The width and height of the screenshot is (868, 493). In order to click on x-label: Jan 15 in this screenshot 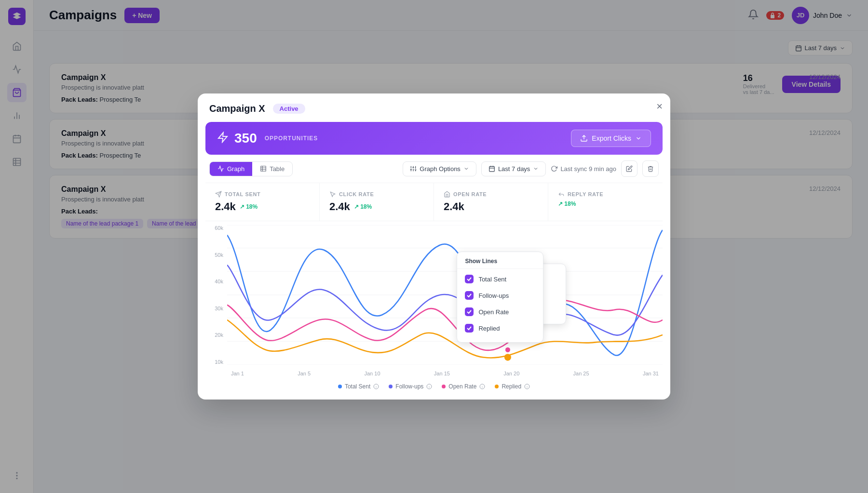, I will do `click(442, 373)`.